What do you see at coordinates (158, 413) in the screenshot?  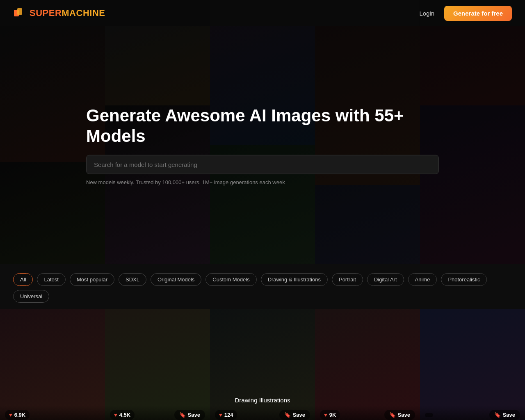 I see `card-overlay-2: ♥4.5K🔖Save` at bounding box center [158, 413].